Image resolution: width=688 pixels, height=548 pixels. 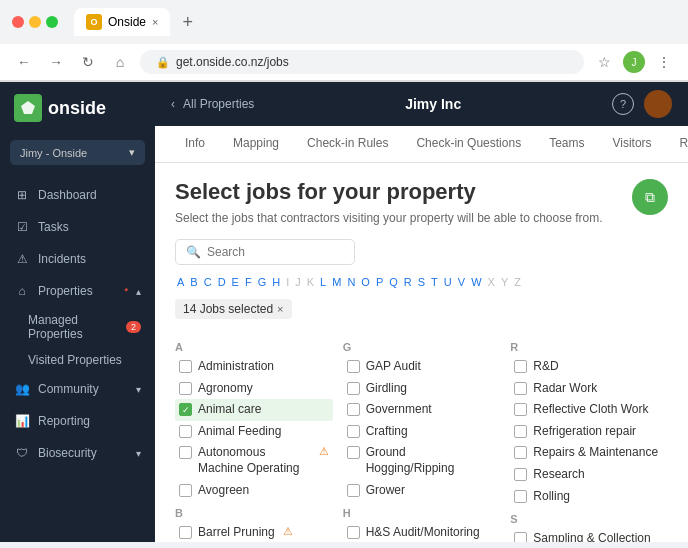 I want to click on alpha-letter-F: F, so click(x=248, y=282).